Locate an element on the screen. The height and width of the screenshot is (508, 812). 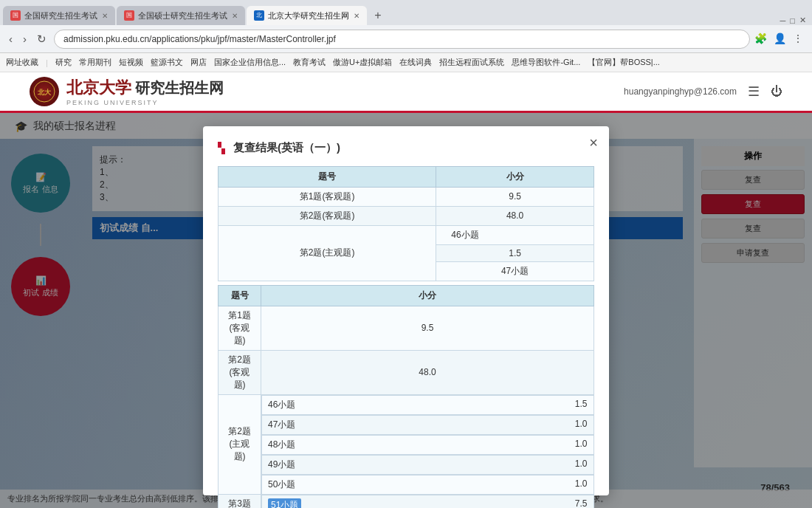
tab2-close: ✕ is located at coordinates (235, 16).